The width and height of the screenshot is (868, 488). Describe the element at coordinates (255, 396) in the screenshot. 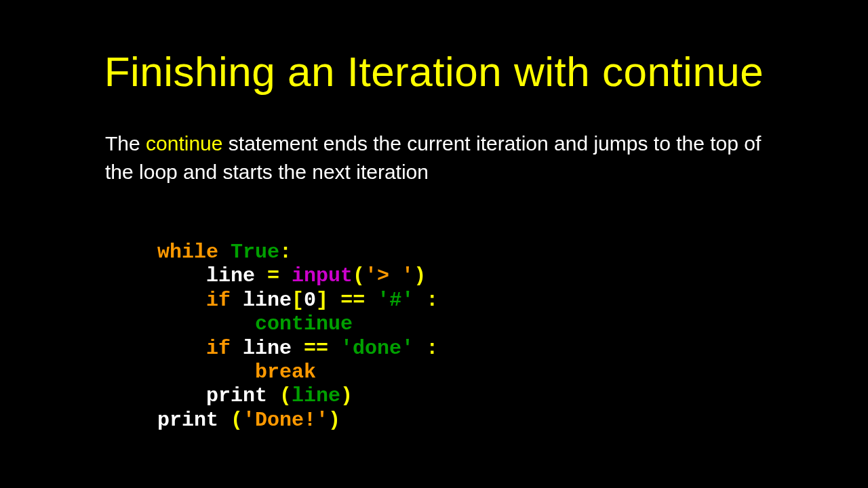

I see `code-line-7: print (line)` at that location.